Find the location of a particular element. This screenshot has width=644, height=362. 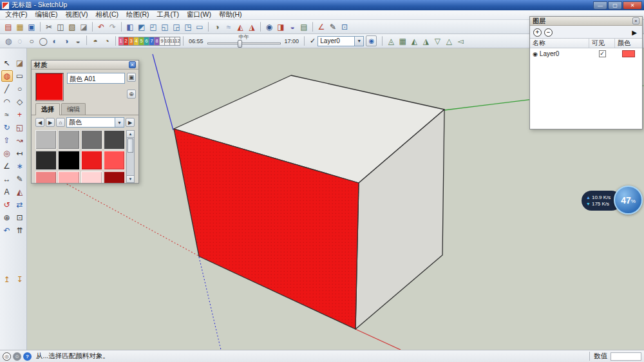

line-tool-icon: ╱ is located at coordinates (7, 89).